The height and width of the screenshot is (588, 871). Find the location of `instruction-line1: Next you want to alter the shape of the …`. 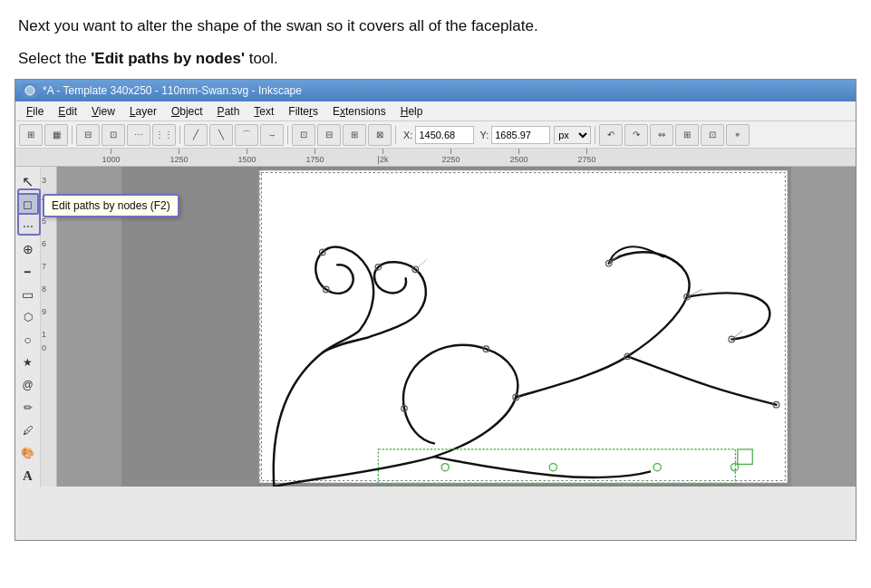

instruction-line1: Next you want to alter the shape of the … is located at coordinates (435, 26).